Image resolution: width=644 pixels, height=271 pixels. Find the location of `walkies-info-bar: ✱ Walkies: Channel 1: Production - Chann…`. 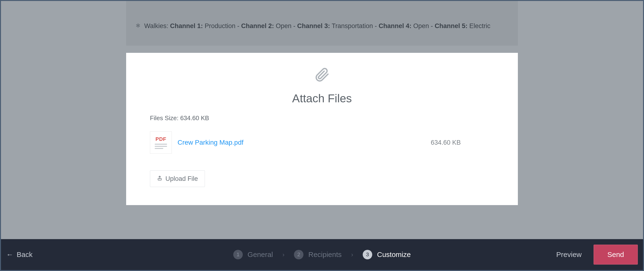

walkies-info-bar: ✱ Walkies: Channel 1: Production - Chann… is located at coordinates (322, 24).